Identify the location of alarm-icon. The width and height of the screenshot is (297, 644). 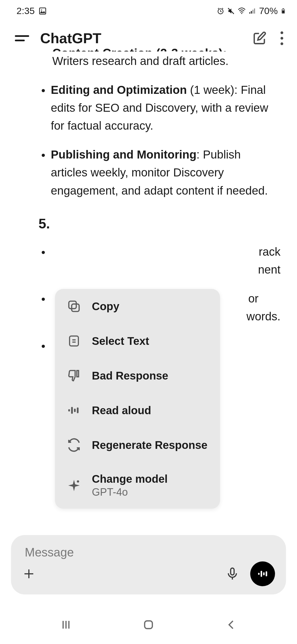
(221, 11).